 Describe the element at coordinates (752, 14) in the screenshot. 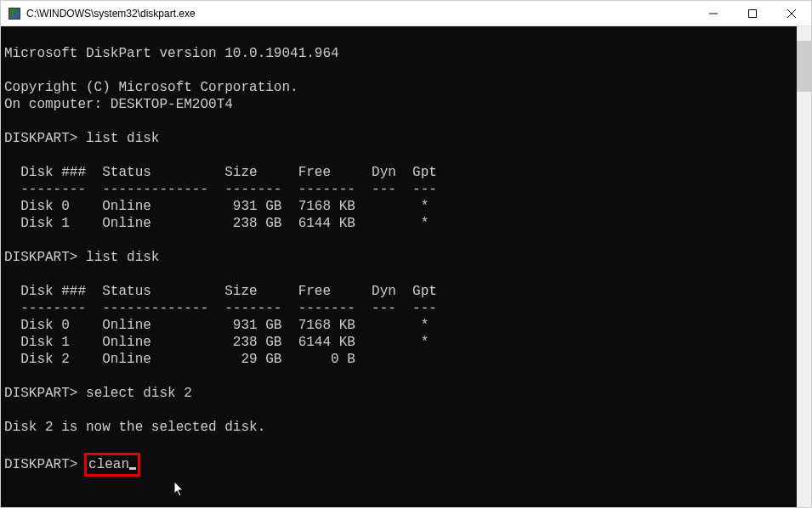

I see `maximize-button` at that location.